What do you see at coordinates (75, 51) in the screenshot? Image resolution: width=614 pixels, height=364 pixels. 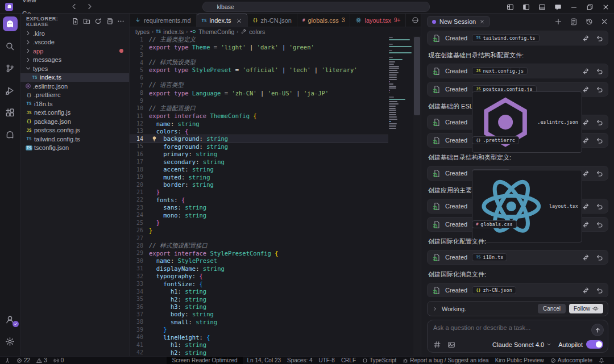 I see `tree-item-app: app` at bounding box center [75, 51].